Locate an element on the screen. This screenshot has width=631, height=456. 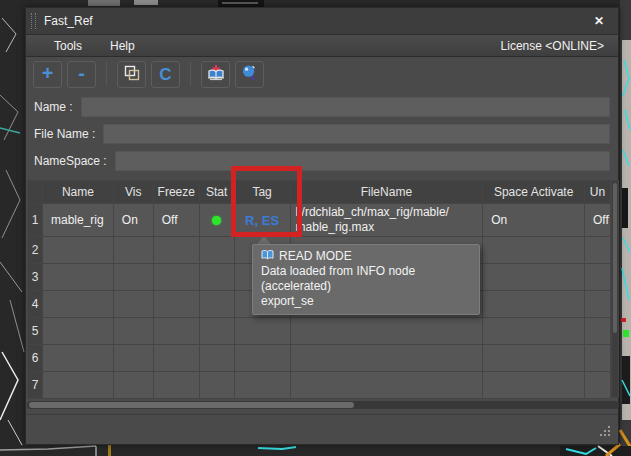
tag-cell: R, ES is located at coordinates (263, 220).